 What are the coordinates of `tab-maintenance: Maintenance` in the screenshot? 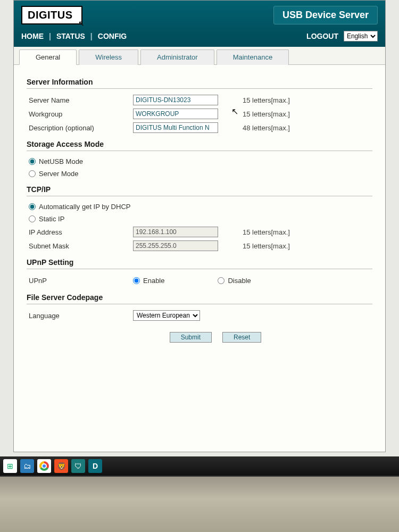 It's located at (253, 57).